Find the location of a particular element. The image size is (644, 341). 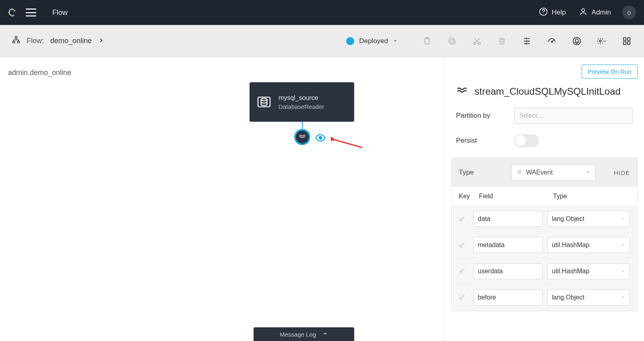

persist-toggle is located at coordinates (526, 141).